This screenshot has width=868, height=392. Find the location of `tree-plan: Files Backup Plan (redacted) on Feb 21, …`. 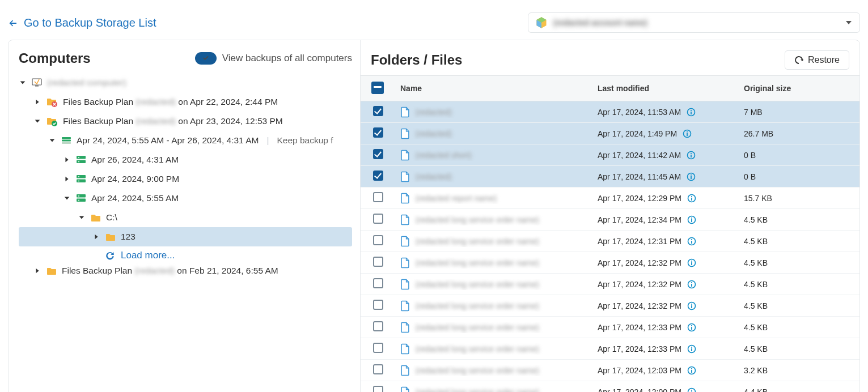

tree-plan: Files Backup Plan (redacted) on Feb 21, … is located at coordinates (185, 271).